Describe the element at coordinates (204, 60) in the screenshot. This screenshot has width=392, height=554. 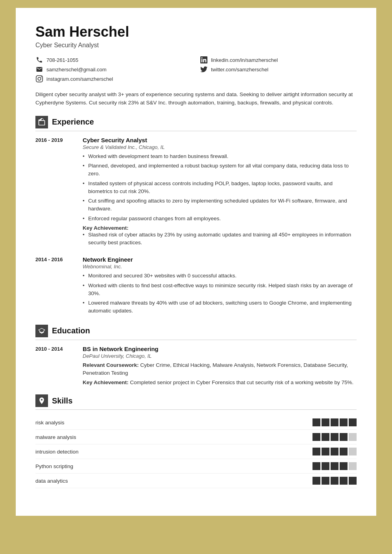
I see `linkedin-icon` at that location.